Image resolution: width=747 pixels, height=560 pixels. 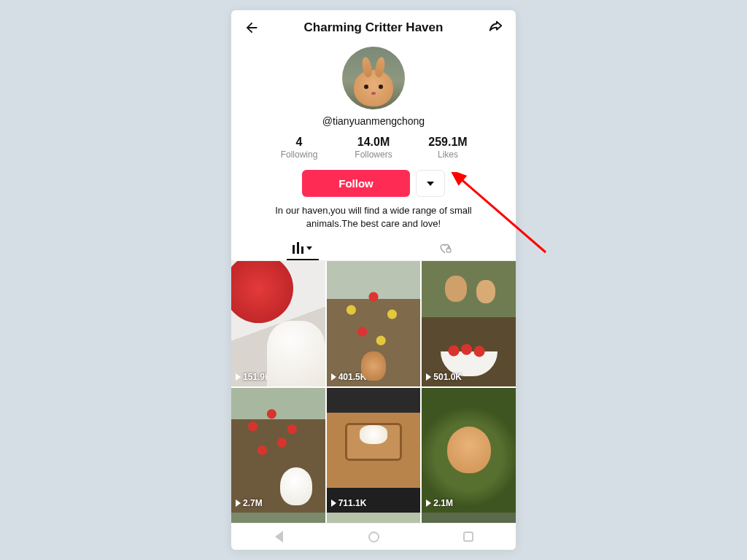 What do you see at coordinates (279, 451) in the screenshot?
I see `video-thumbnail: 2.7M` at bounding box center [279, 451].